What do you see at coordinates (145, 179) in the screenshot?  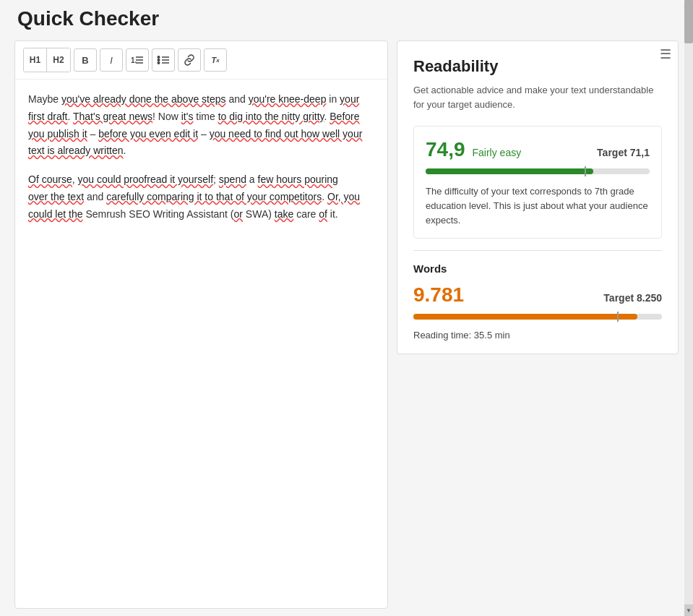 I see `highlighted-text-11: you could proofread it yourself` at bounding box center [145, 179].